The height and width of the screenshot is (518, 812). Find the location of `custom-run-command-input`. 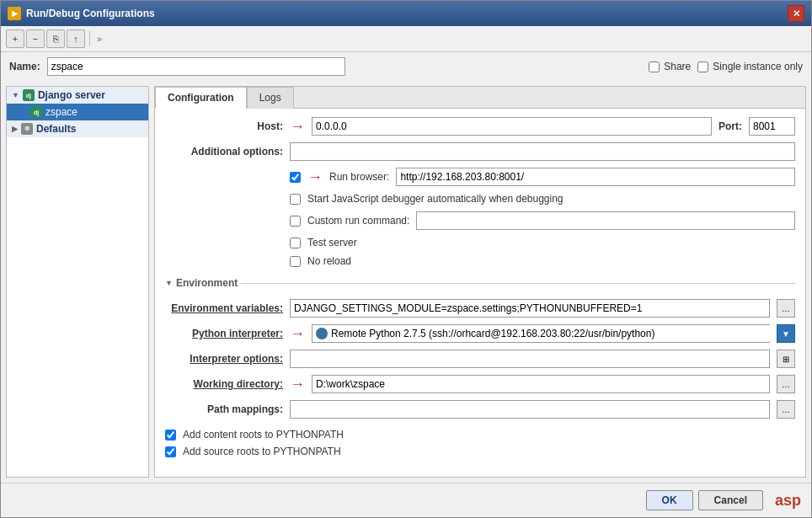

custom-run-command-input is located at coordinates (606, 221).